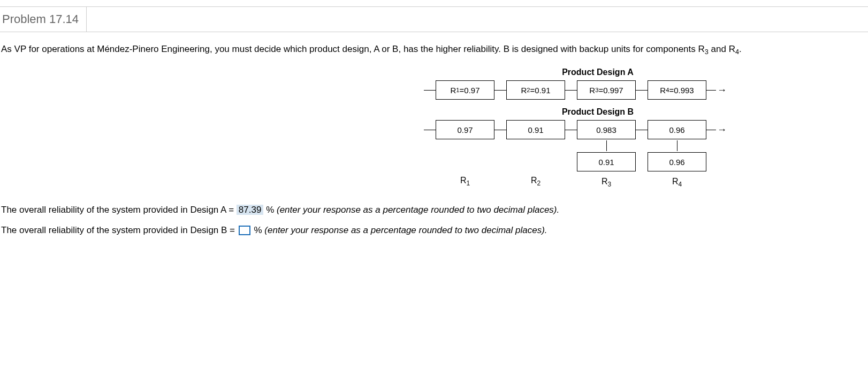  What do you see at coordinates (737, 51) in the screenshot?
I see `prompt-sub2: 4` at bounding box center [737, 51].